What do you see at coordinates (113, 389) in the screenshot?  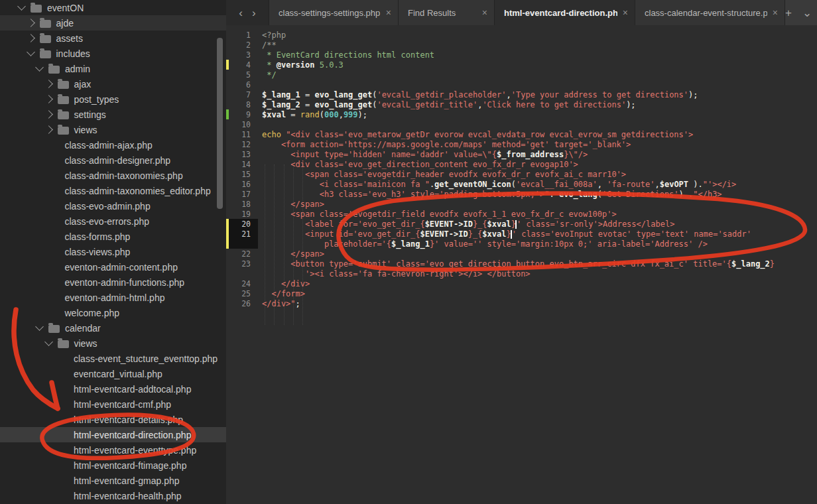 I see `tree-item-html-eventcard-addtocal.php: html-eventcard-addtocal.php` at bounding box center [113, 389].